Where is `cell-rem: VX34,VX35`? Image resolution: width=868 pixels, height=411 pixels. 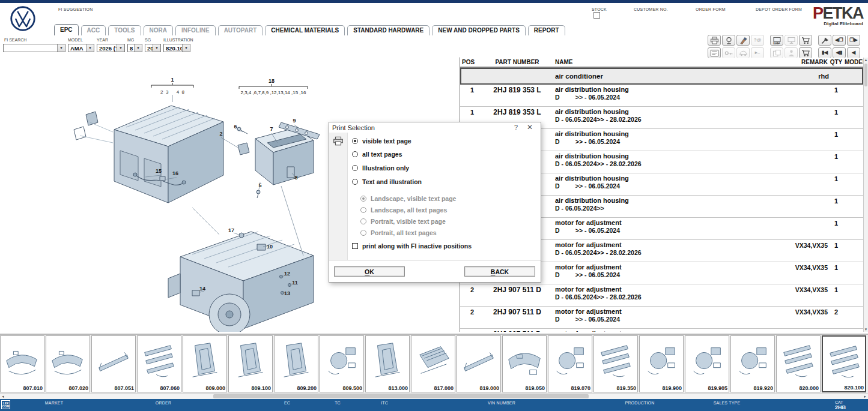
cell-rem: VX34,VX35 is located at coordinates (805, 318).